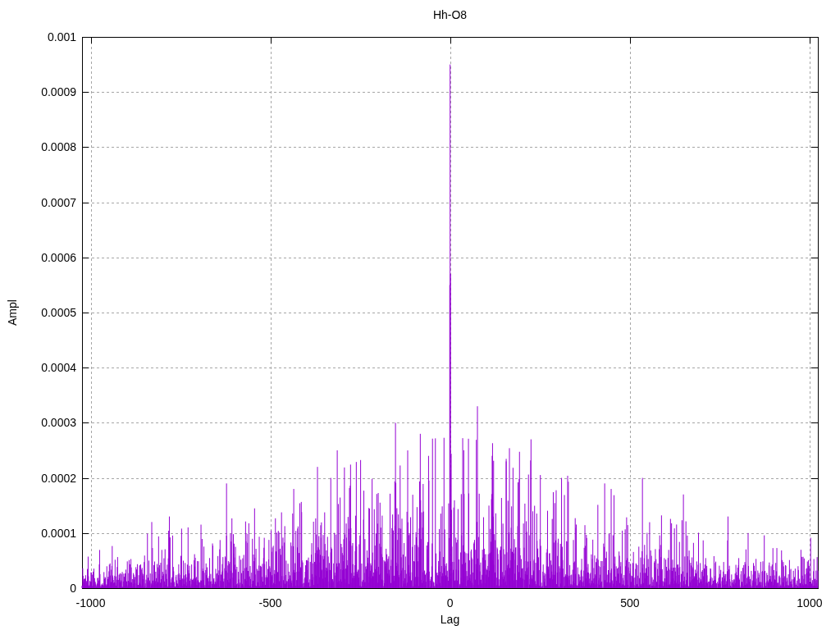  I want to click on x-axis-title: Lag, so click(450, 619).